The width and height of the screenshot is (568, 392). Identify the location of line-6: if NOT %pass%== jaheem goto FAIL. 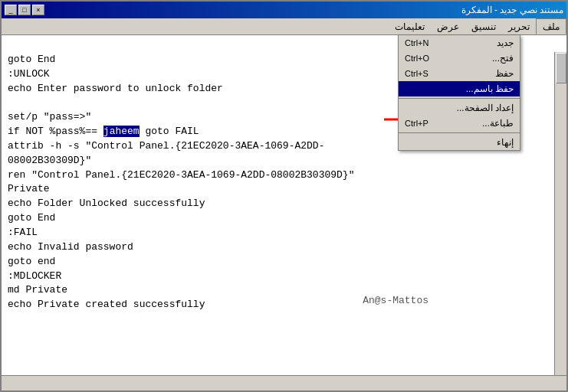
(103, 132).